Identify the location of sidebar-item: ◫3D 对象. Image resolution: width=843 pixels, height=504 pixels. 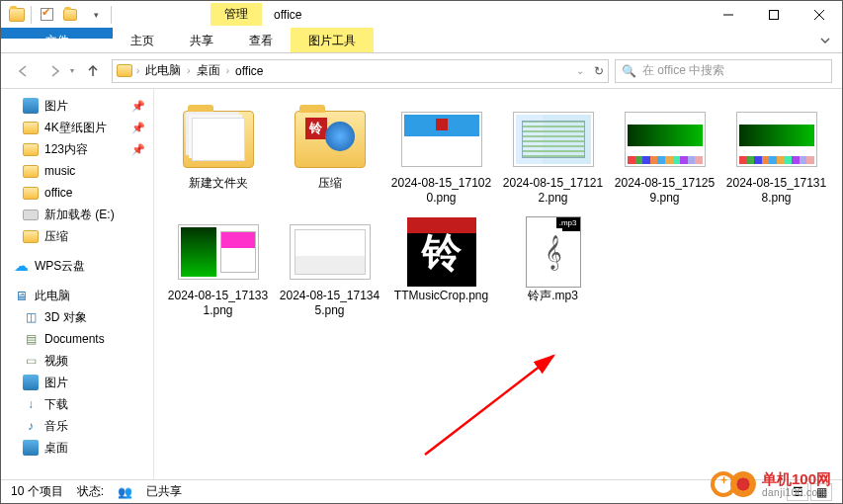
(77, 317).